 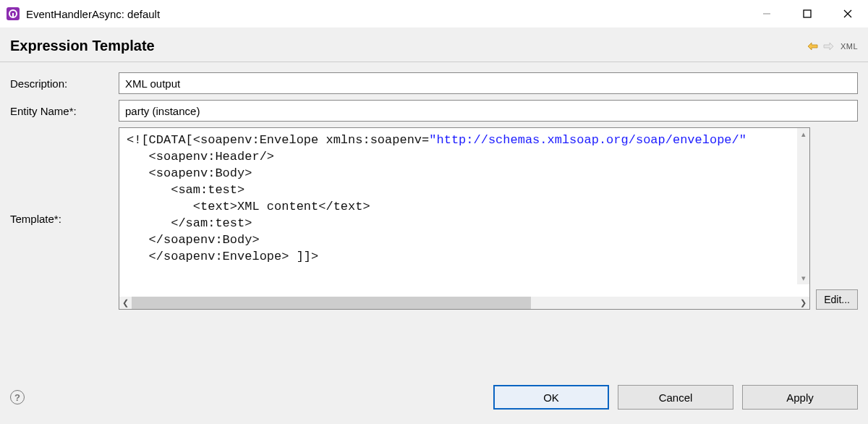 I want to click on dialog-footer: ? OK Cancel Apply, so click(x=434, y=402).